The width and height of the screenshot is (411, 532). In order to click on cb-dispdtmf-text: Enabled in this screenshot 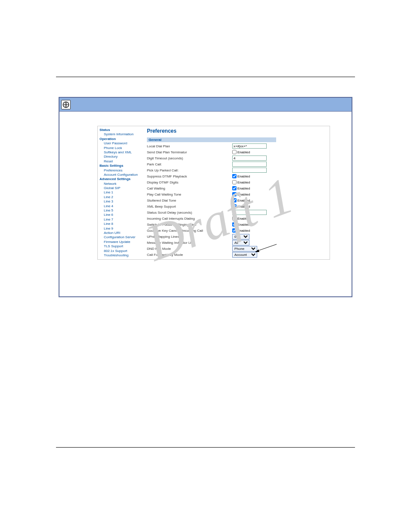, I will do `click(244, 183)`.